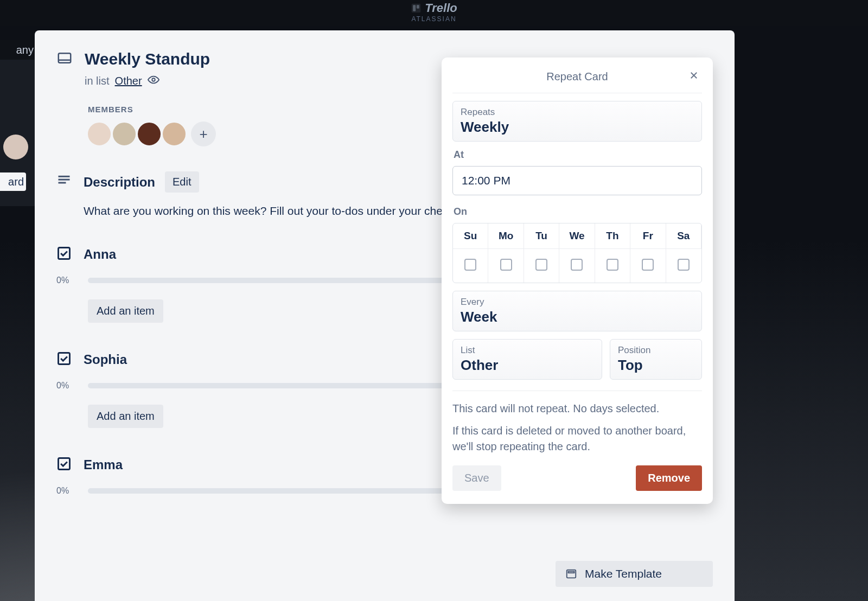  What do you see at coordinates (577, 122) in the screenshot?
I see `repeats-field: Repeats Weekly` at bounding box center [577, 122].